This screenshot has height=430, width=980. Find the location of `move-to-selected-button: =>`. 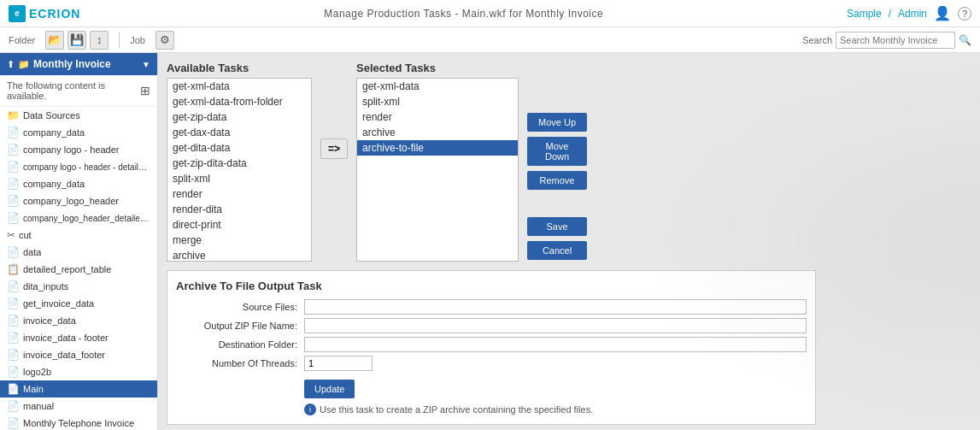

move-to-selected-button: => is located at coordinates (334, 149).